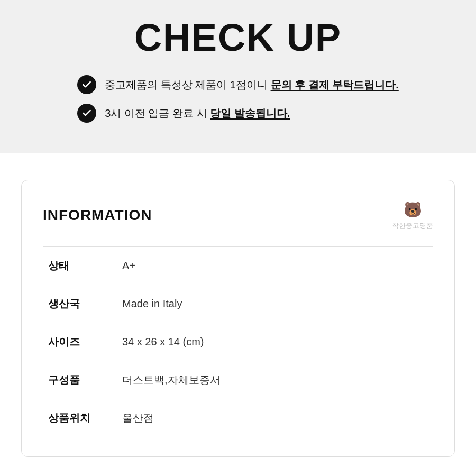  What do you see at coordinates (275, 380) in the screenshot?
I see `table-value-components: 더스트백,자체보증서` at bounding box center [275, 380].